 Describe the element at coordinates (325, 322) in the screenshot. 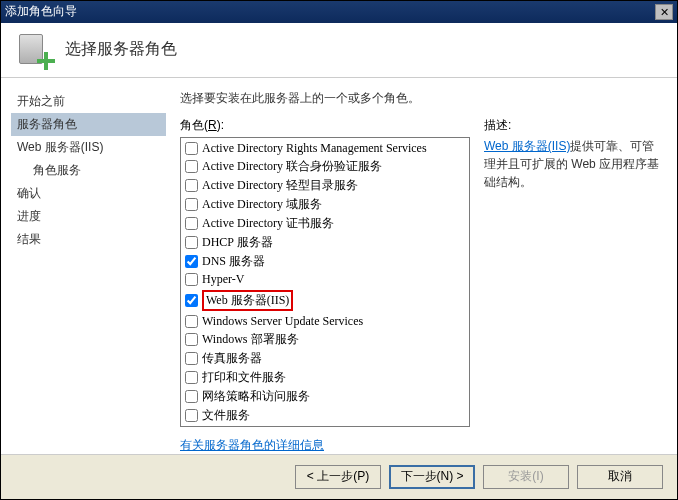

I see `role-item: Windows Server Update Services` at that location.